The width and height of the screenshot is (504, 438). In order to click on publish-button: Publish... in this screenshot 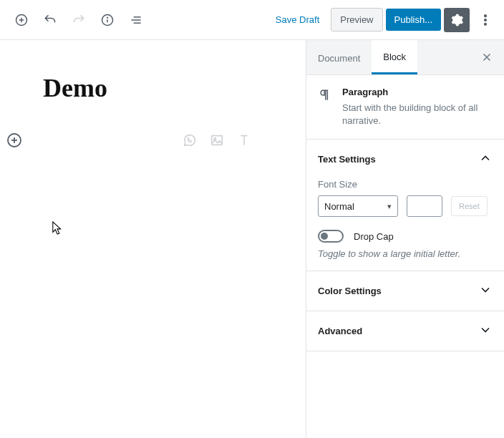, I will do `click(414, 20)`.